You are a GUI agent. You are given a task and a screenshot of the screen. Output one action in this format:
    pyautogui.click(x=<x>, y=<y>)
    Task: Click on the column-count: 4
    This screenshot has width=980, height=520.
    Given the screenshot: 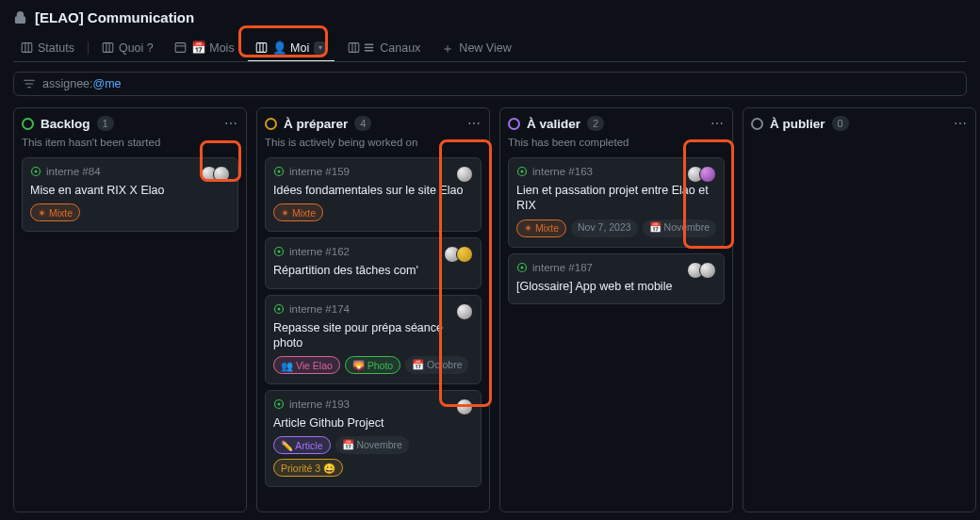 What is the action you would take?
    pyautogui.click(x=363, y=123)
    